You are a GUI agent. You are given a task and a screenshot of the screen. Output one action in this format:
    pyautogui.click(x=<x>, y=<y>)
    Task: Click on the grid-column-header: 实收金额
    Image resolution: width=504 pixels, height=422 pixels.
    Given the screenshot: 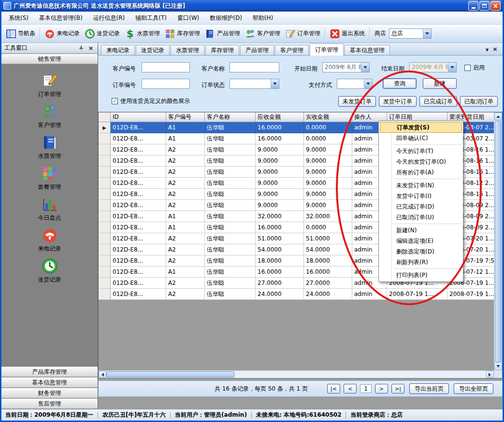 What is the action you would take?
    pyautogui.click(x=328, y=117)
    